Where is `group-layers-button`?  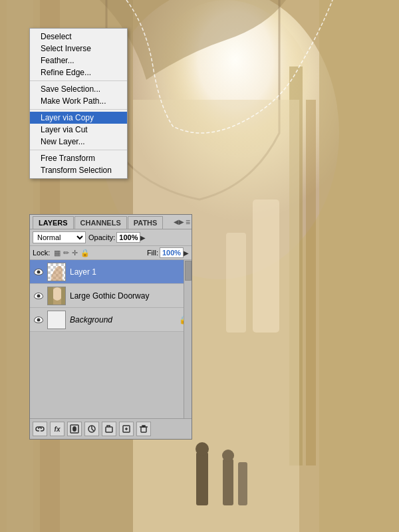 group-layers-button is located at coordinates (109, 429).